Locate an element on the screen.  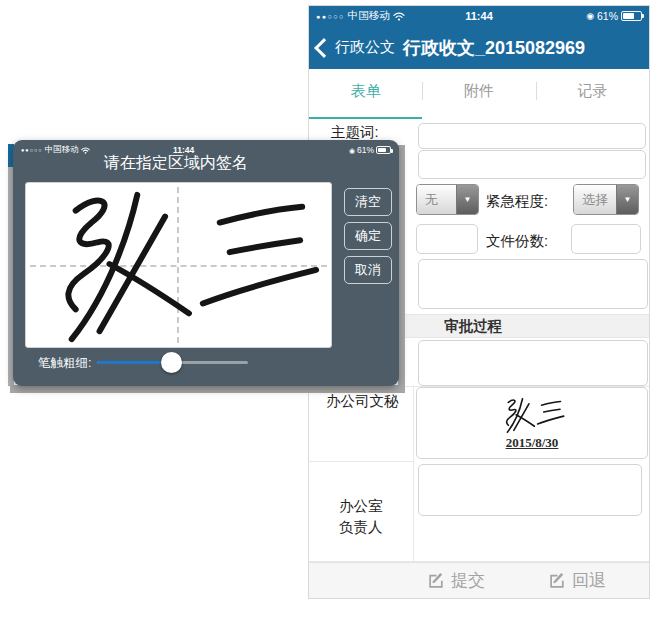
app-header: ●●○○○ 中国移动 11:44 ◉ 61% 行政公文 行政收文_2015082… is located at coordinates (479, 38).